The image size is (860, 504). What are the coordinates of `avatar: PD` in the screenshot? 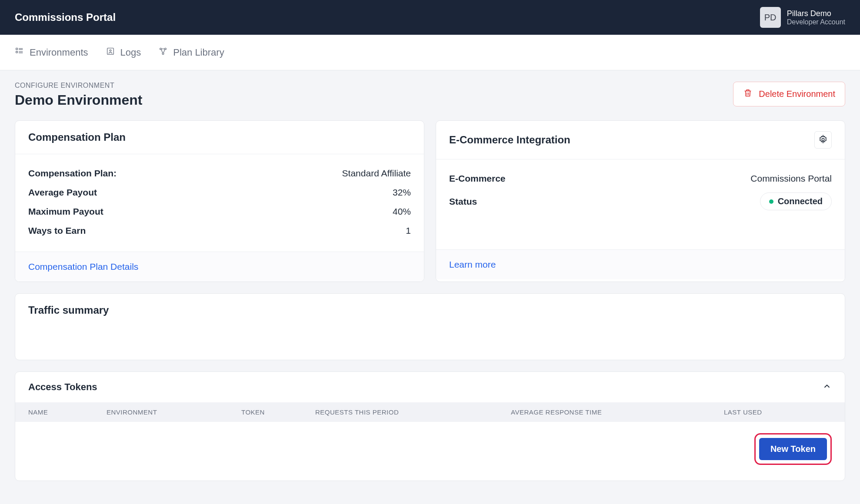 It's located at (770, 17).